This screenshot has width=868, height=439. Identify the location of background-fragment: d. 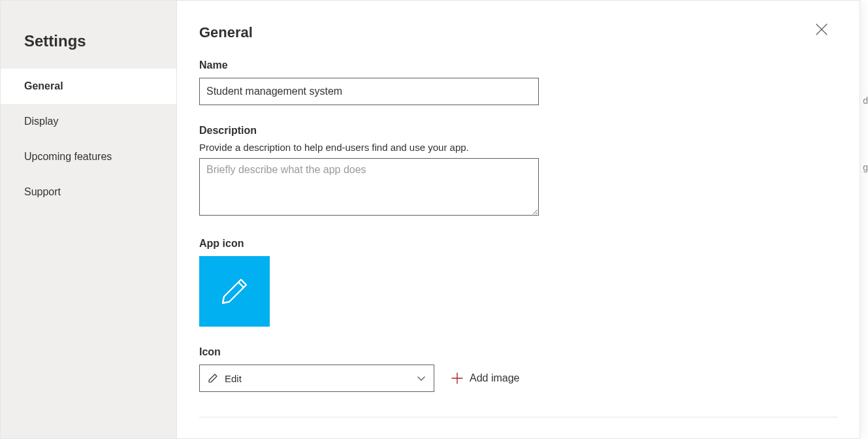
(865, 101).